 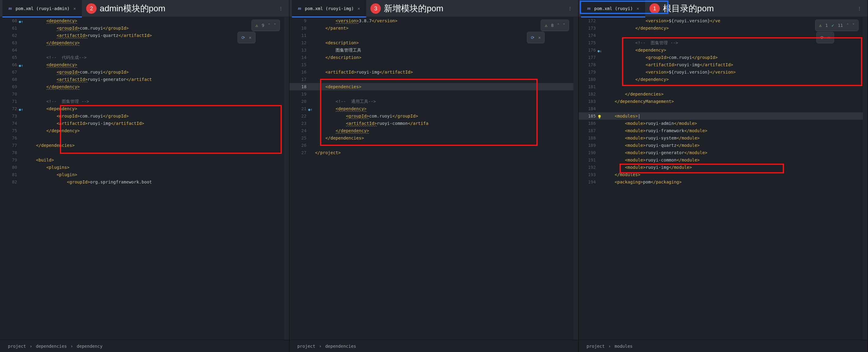 What do you see at coordinates (723, 87) in the screenshot?
I see `code-line: 181` at bounding box center [723, 87].